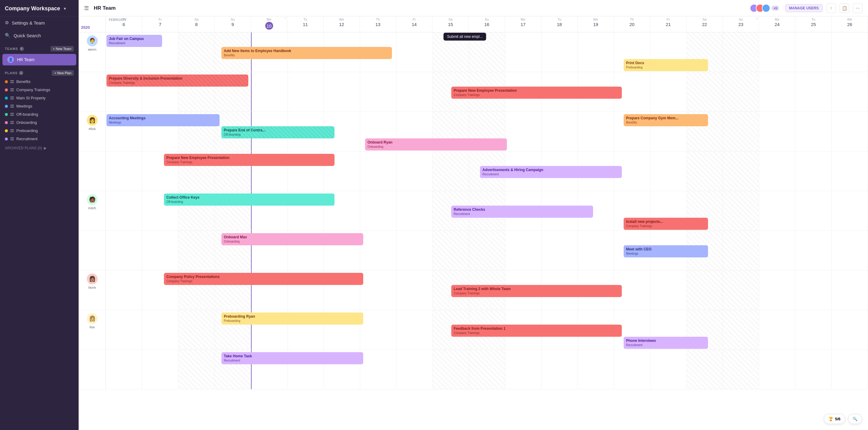 The width and height of the screenshot is (868, 430). I want to click on sidebar-item-plan-benefits: Benefits, so click(39, 82).